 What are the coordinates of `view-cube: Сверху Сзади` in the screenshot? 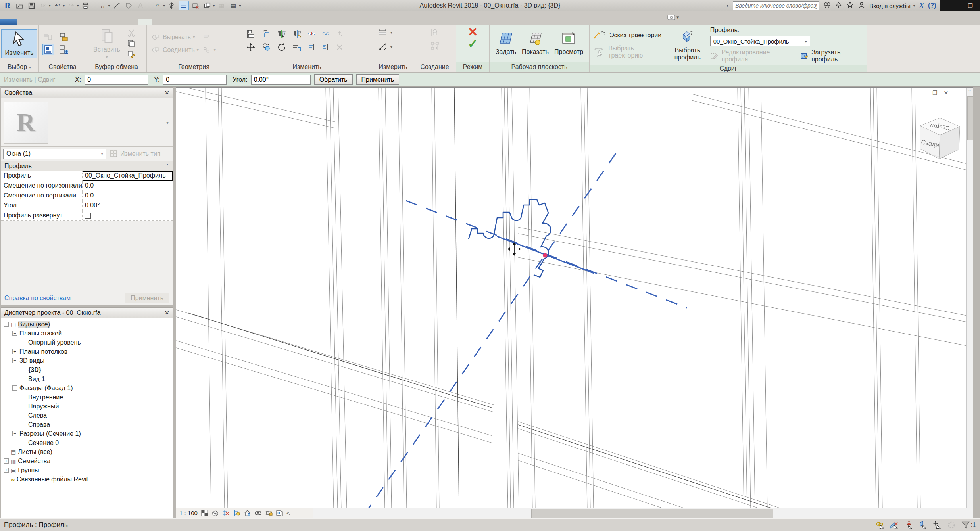 It's located at (940, 136).